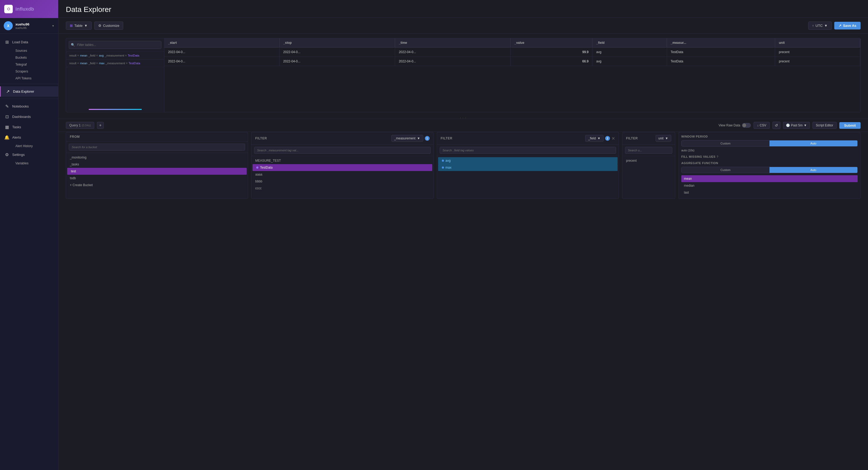 This screenshot has height=470, width=868. I want to click on col-measurement: _measur..., so click(721, 43).